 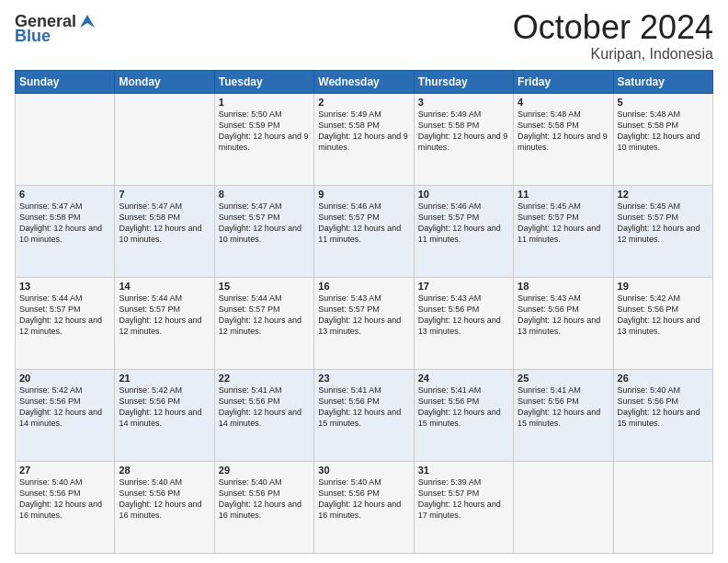 I want to click on table-row: 17Sunrise: 5:43 AMSunset: 5:56 PMDayligh…, so click(x=463, y=323).